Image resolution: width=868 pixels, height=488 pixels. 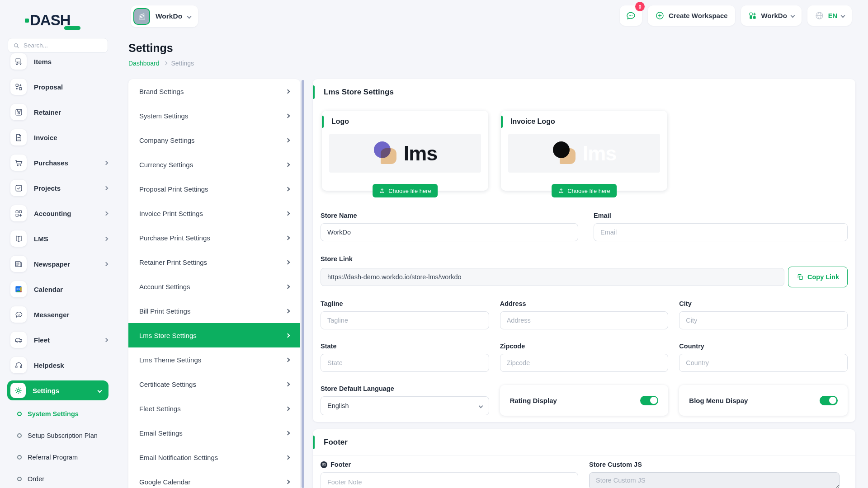 What do you see at coordinates (19, 61) in the screenshot?
I see `items-icon` at bounding box center [19, 61].